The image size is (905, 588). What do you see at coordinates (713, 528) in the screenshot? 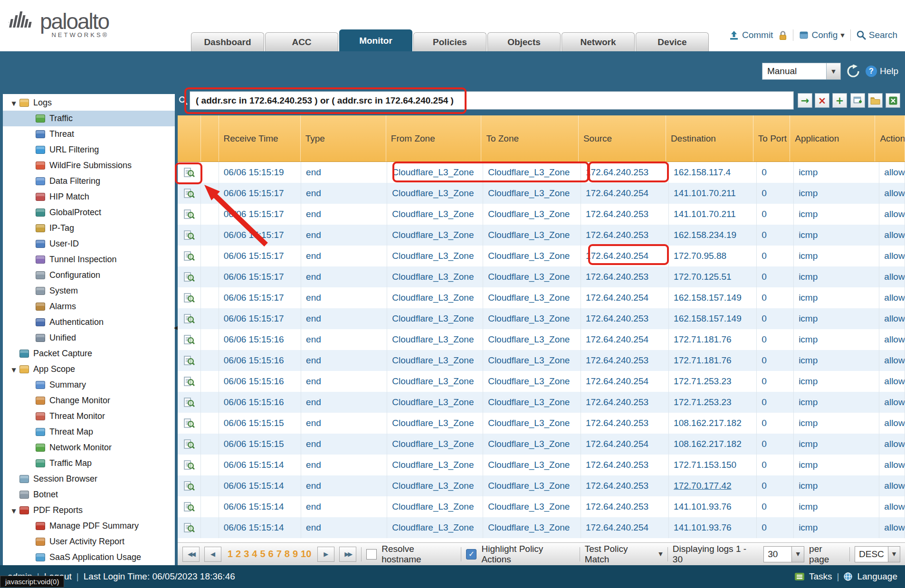
I see `cell-destination: 141.101.93.76` at bounding box center [713, 528].